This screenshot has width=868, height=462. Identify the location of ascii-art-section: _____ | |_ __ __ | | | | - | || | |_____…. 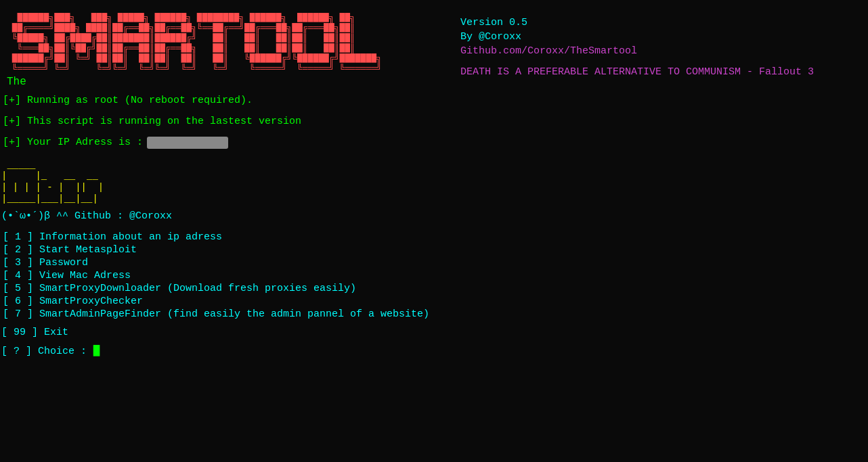
(434, 183).